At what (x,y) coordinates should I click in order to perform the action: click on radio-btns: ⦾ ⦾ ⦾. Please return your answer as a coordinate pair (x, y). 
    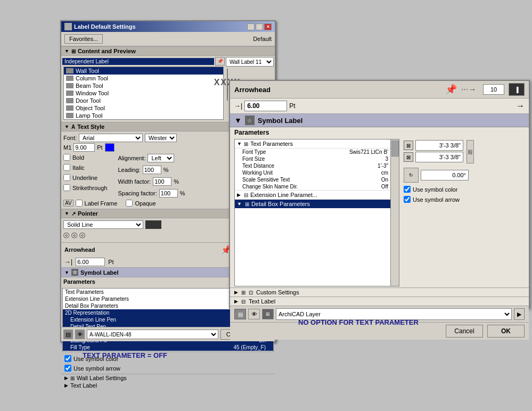
    Looking at the image, I should click on (75, 235).